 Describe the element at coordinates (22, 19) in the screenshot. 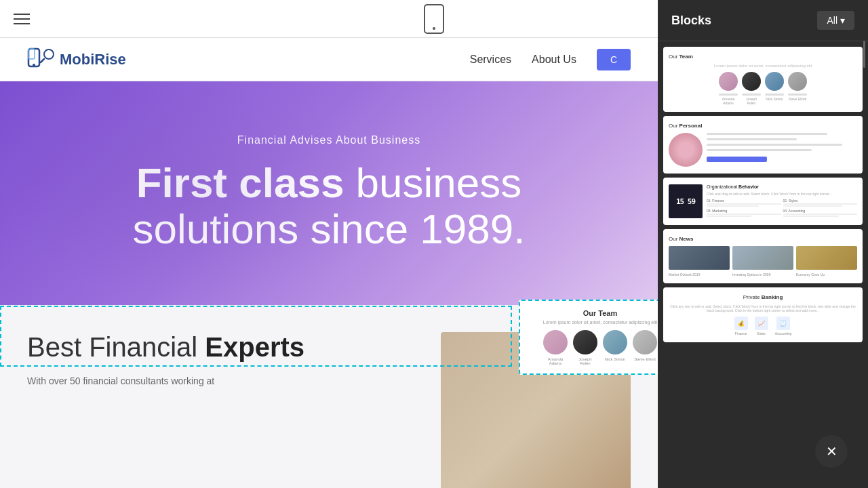

I see `toolbar-left` at that location.